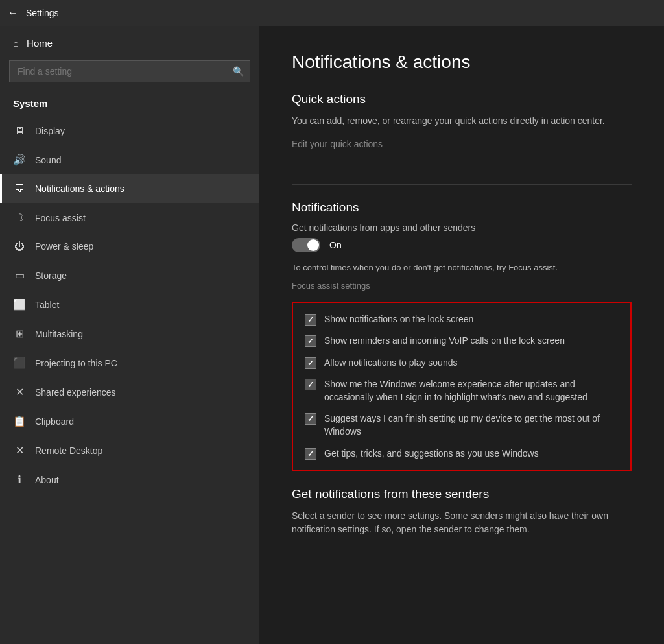 This screenshot has width=664, height=644. Describe the element at coordinates (19, 363) in the screenshot. I see `projecting-icon: ⬛` at that location.